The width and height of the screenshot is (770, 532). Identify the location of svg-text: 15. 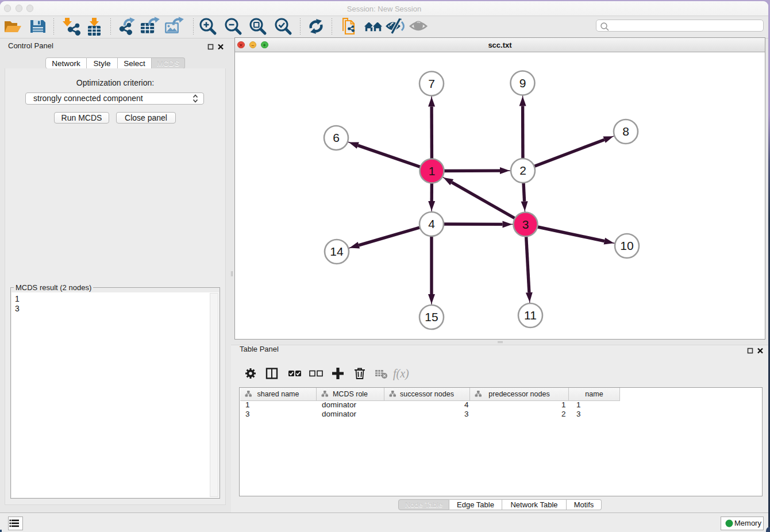
(431, 317).